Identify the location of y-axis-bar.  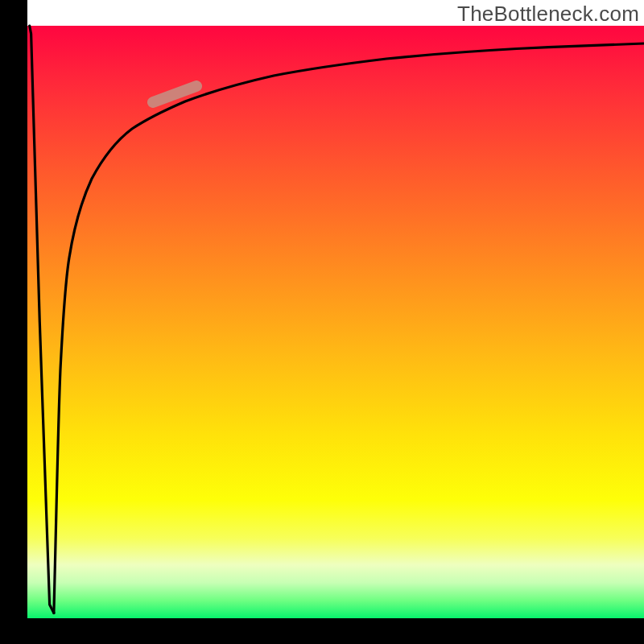
(14, 322).